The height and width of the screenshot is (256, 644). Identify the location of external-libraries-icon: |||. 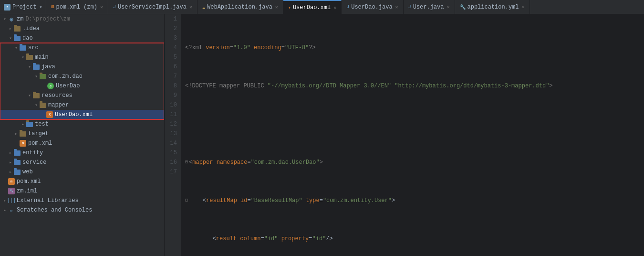
(11, 201).